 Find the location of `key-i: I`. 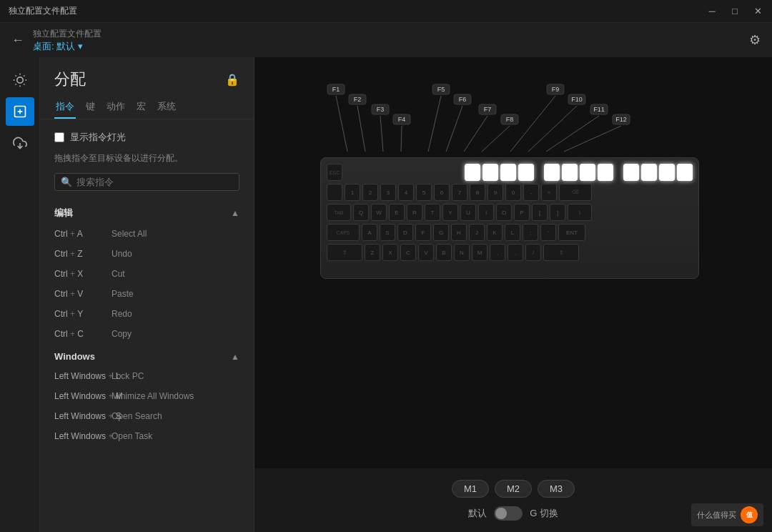

key-i: I is located at coordinates (486, 212).